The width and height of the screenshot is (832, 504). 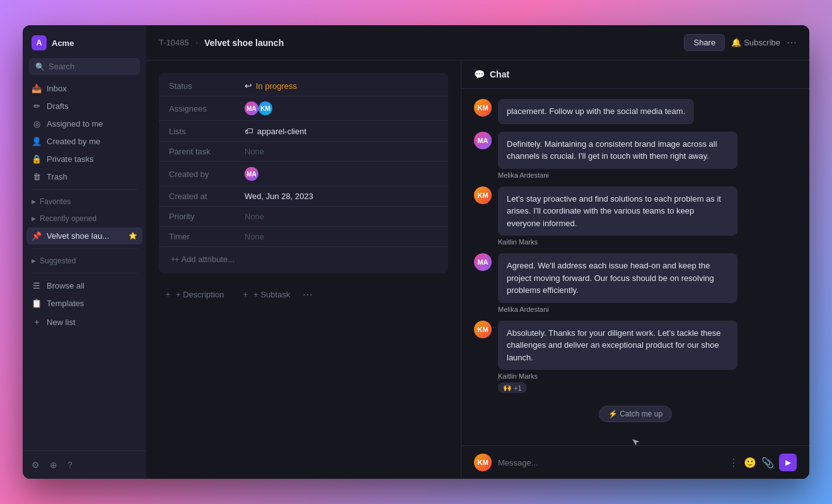 What do you see at coordinates (596, 112) in the screenshot?
I see `chat-bubble-1: placement. Follow up with the social med…` at bounding box center [596, 112].